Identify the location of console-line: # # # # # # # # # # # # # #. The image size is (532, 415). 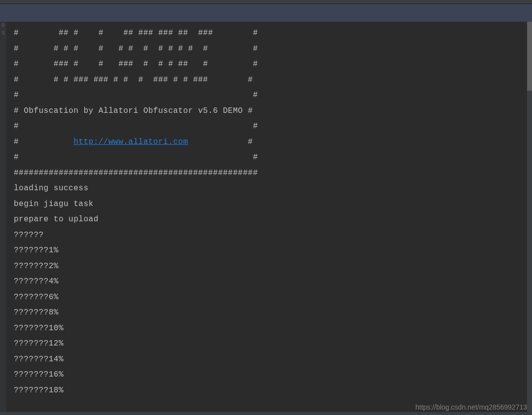
(270, 49).